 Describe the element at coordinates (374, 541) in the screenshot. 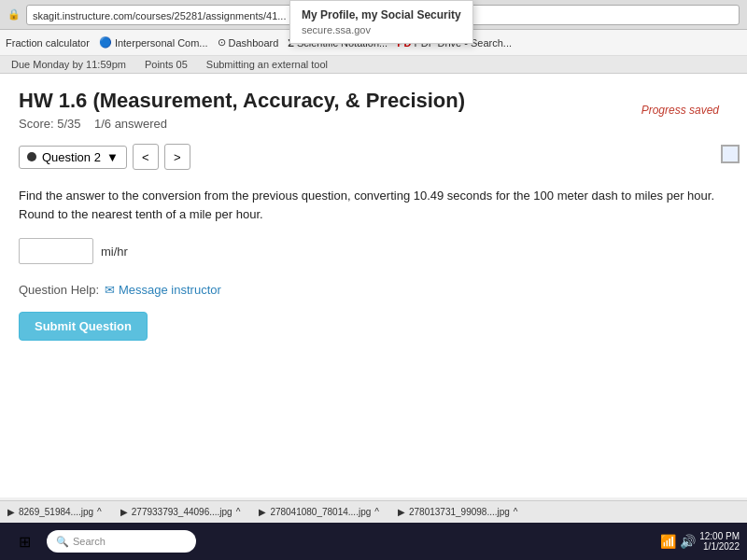

I see `taskbar: ⊞ 🔍 Search 📶 🔊 12:00 PM 1/1/2022` at that location.